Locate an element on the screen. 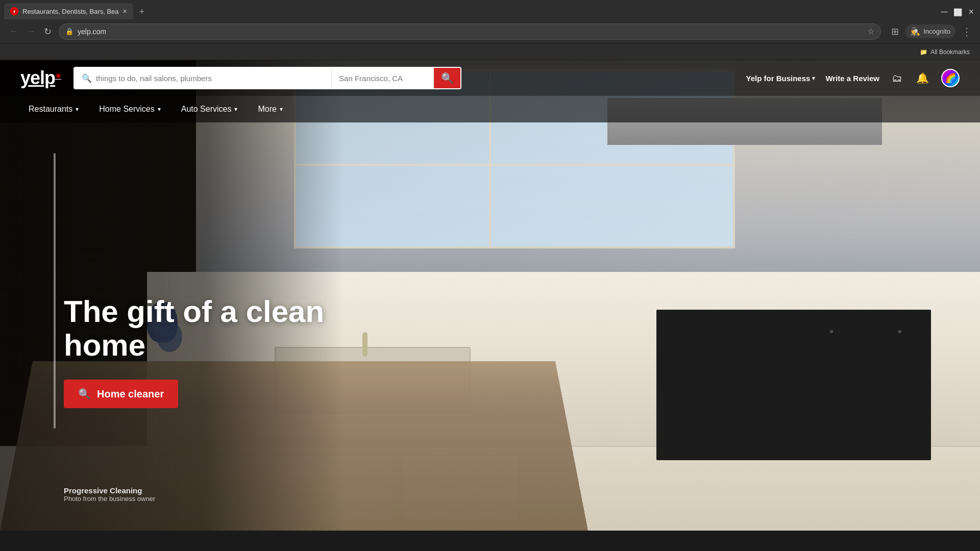 This screenshot has width=980, height=551. all-bookmarks-button: 📁 All Bookmarks is located at coordinates (945, 52).